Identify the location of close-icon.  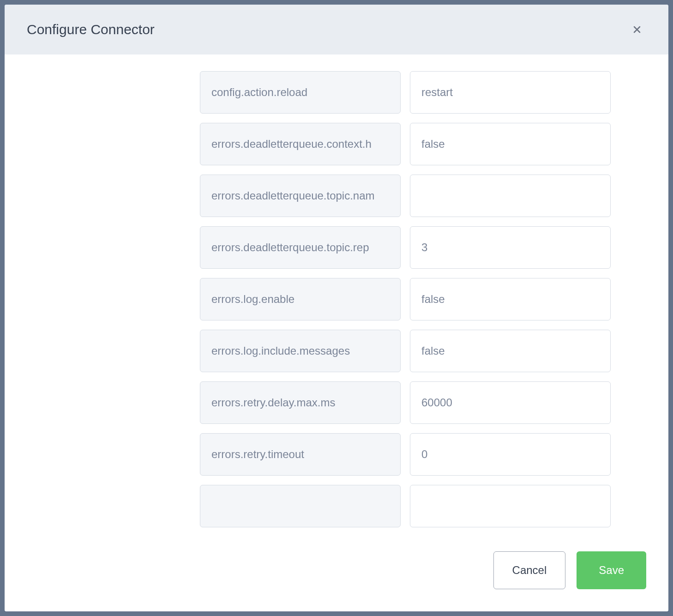
(637, 30).